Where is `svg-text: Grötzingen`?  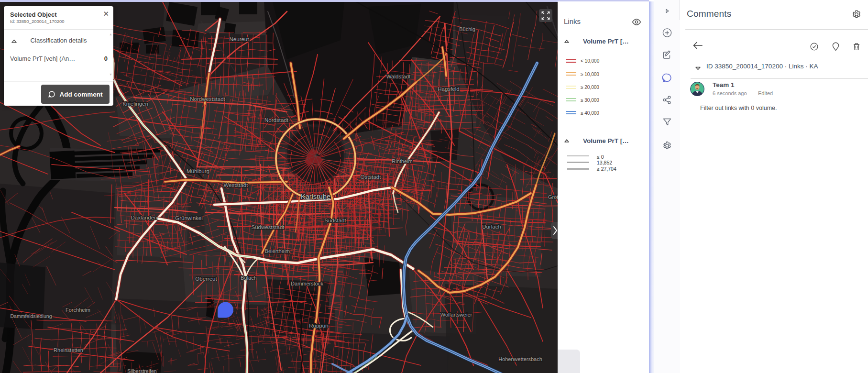 svg-text: Grötzingen is located at coordinates (553, 197).